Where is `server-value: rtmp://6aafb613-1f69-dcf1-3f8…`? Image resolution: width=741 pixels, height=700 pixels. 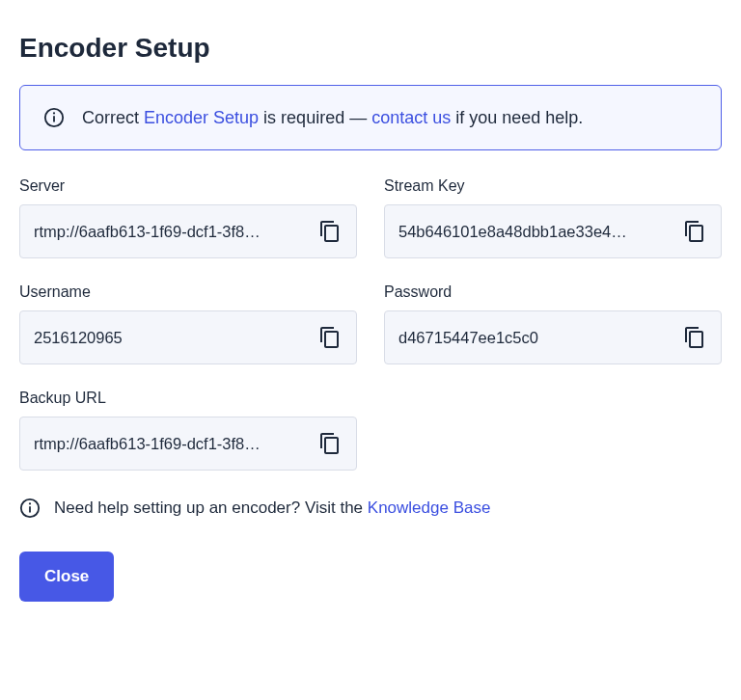 server-value: rtmp://6aafb613-1f69-dcf1-3f8… is located at coordinates (171, 231).